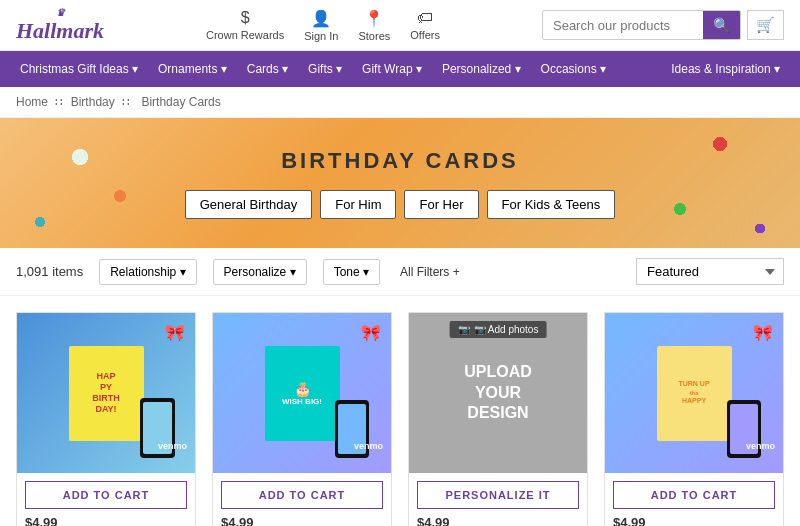 This screenshot has width=800, height=526. Describe the element at coordinates (710, 272) in the screenshot. I see `sort-container: Featured Newest Price: Low to High Price…` at that location.